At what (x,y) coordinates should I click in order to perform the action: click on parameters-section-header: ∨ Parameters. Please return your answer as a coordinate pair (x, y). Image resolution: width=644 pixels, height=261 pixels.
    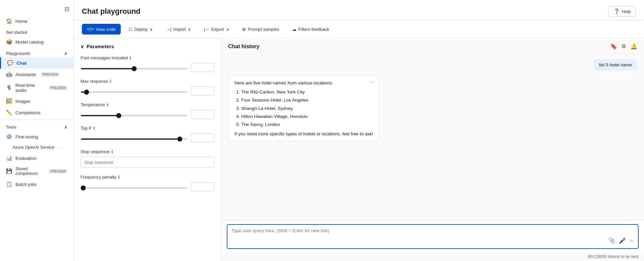
    Looking at the image, I should click on (148, 46).